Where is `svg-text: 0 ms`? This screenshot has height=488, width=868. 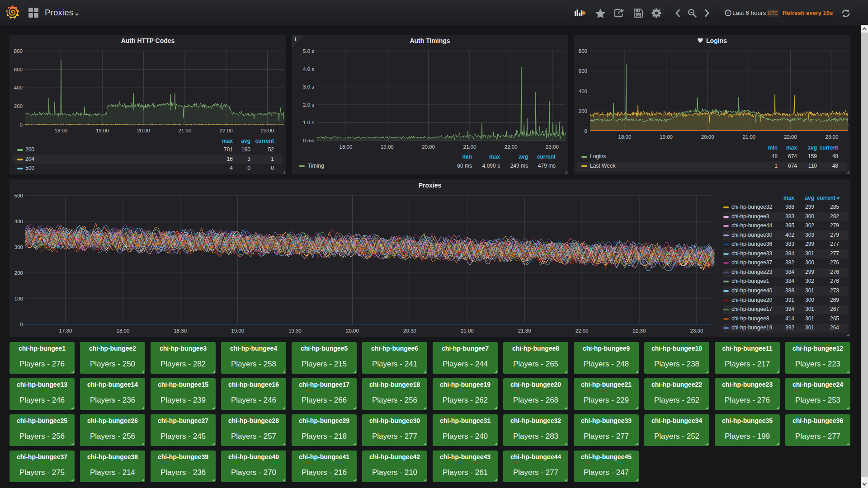 svg-text: 0 ms is located at coordinates (308, 141).